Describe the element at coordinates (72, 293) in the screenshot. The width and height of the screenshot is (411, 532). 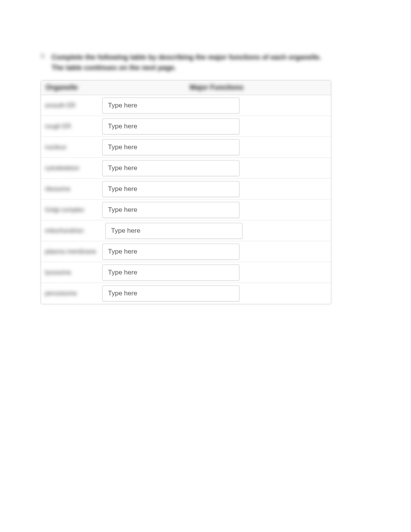
I see `organelle-label: peroxisome` at that location.